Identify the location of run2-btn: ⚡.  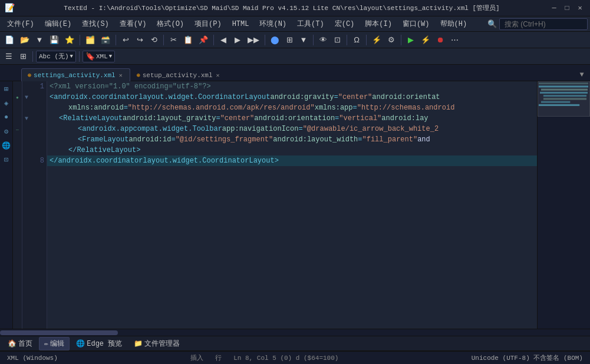
(426, 40).